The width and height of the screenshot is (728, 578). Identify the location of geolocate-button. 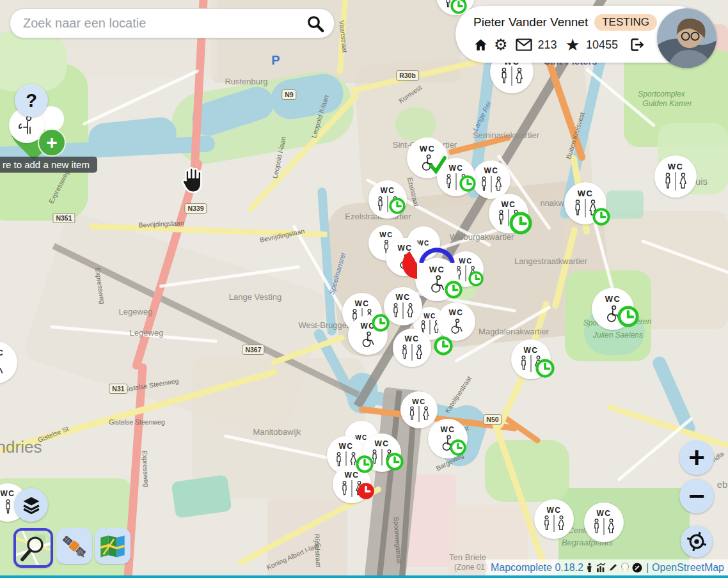
(697, 542).